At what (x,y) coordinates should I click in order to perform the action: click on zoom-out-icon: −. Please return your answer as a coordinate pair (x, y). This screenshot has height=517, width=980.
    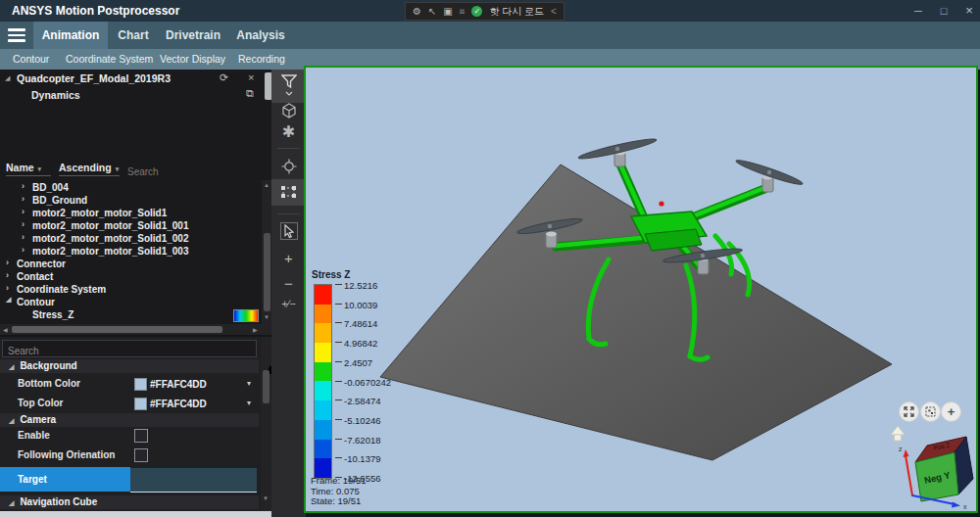
    Looking at the image, I should click on (288, 284).